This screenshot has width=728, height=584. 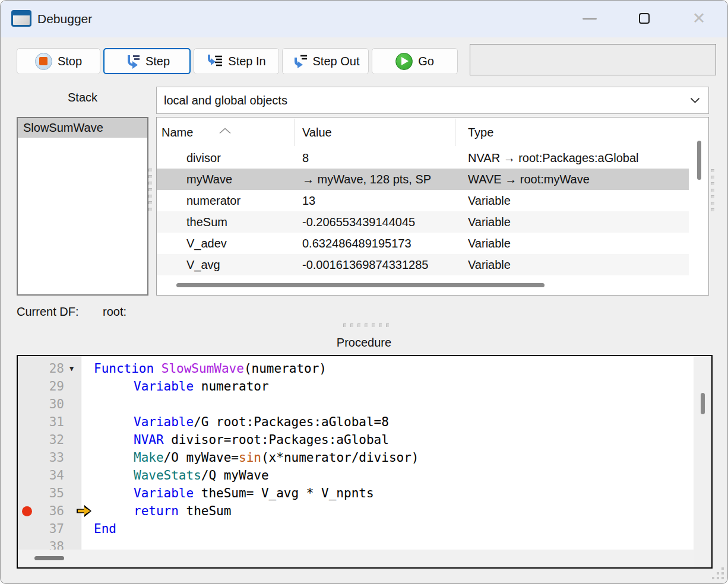 I want to click on step-out-button-label: Step Out, so click(x=336, y=62).